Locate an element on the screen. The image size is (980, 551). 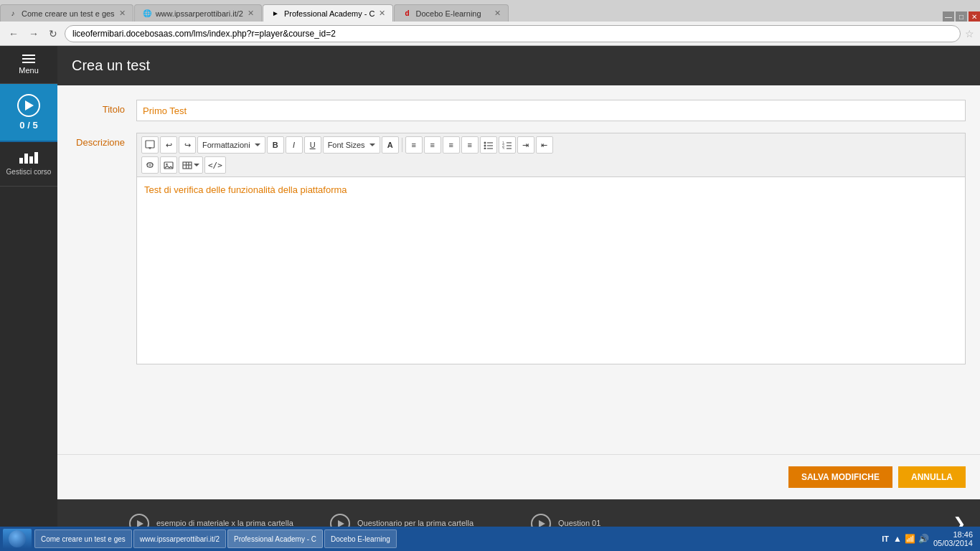
unordered-list-button is located at coordinates (489, 145).